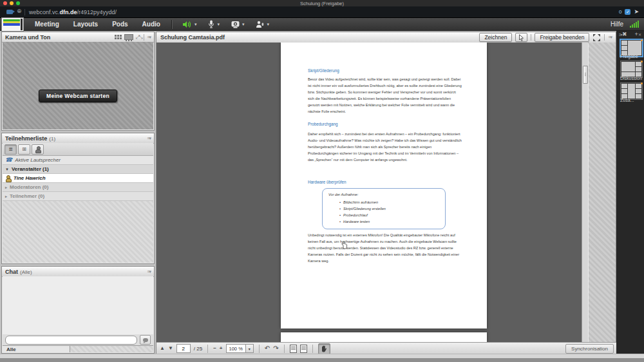 Image resolution: width=644 pixels, height=362 pixels. I want to click on fullscreen-icon: ⤢⤡, so click(139, 37).